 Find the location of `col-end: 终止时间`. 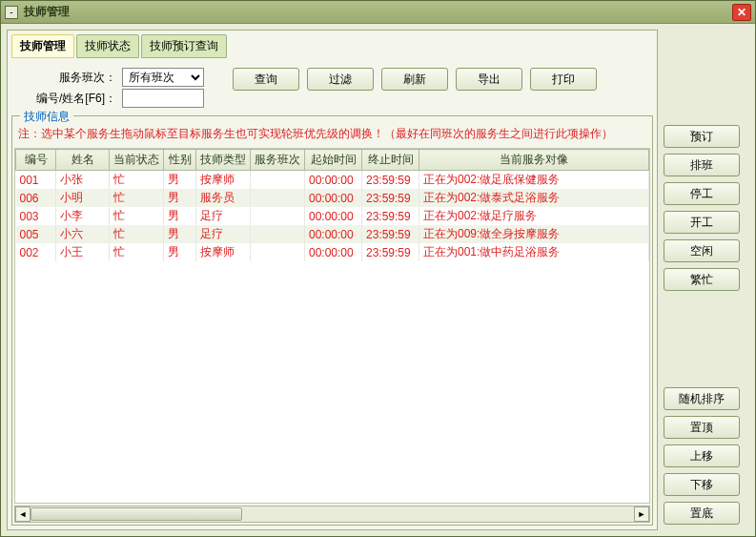

col-end: 终止时间 is located at coordinates (391, 160).